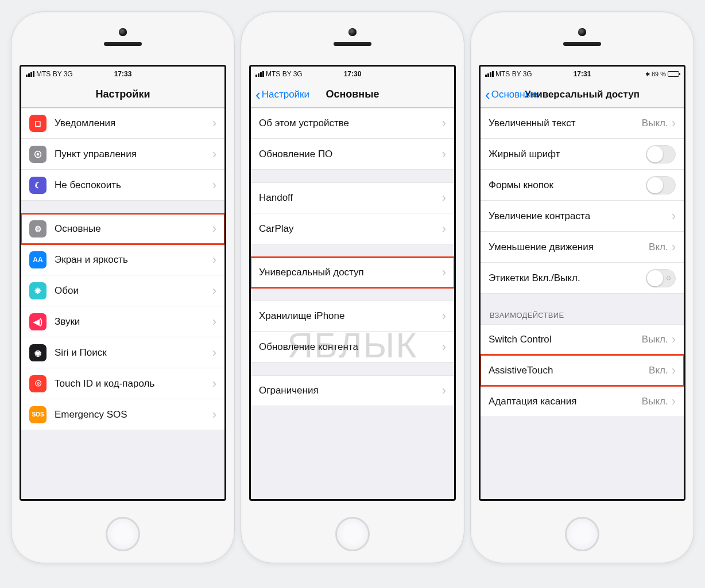  What do you see at coordinates (133, 260) in the screenshot?
I see `row-label: Экран и яркость` at bounding box center [133, 260].